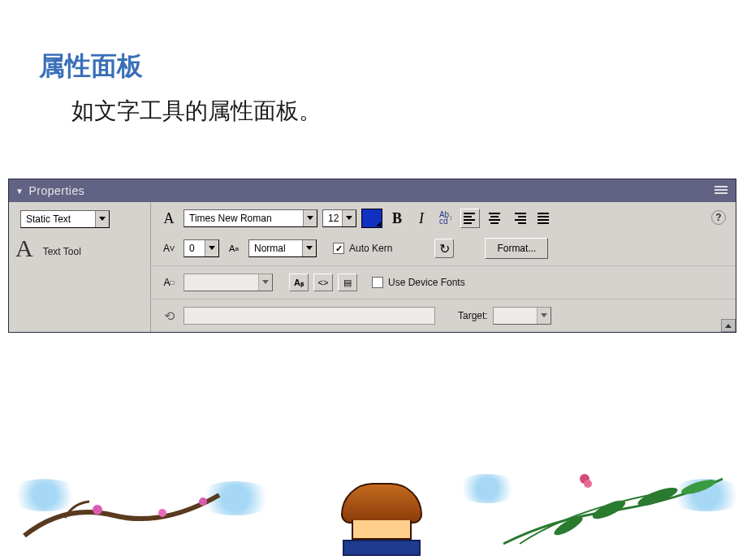 This screenshot has width=747, height=560. Describe the element at coordinates (370, 248) in the screenshot. I see `auto-kern-label: Auto Kern` at that location.